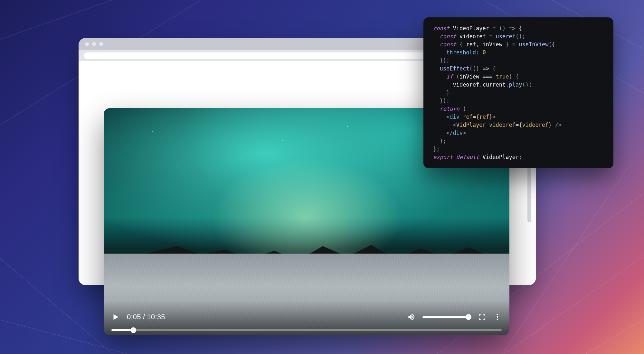 This screenshot has width=644, height=354. What do you see at coordinates (87, 44) in the screenshot?
I see `traffic-light-close` at bounding box center [87, 44].